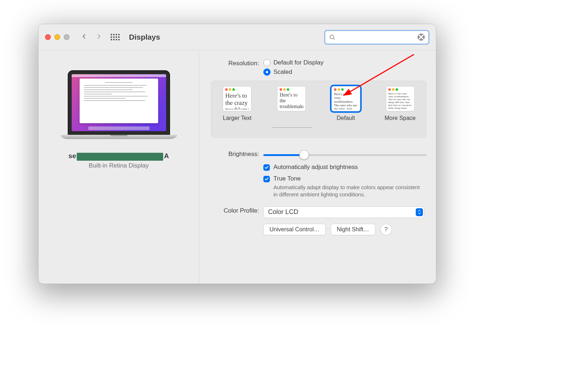 This screenshot has height=392, width=562. I want to click on forward-button, so click(99, 37).